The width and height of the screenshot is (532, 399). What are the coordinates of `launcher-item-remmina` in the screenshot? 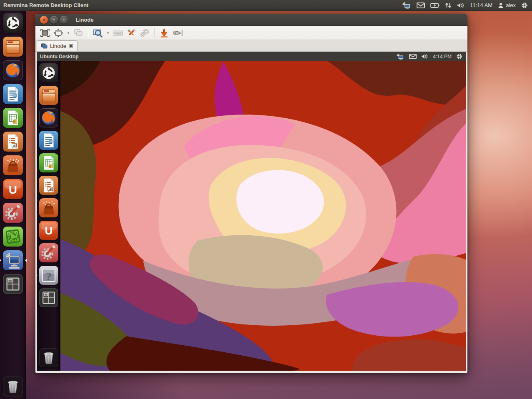 It's located at (13, 260).